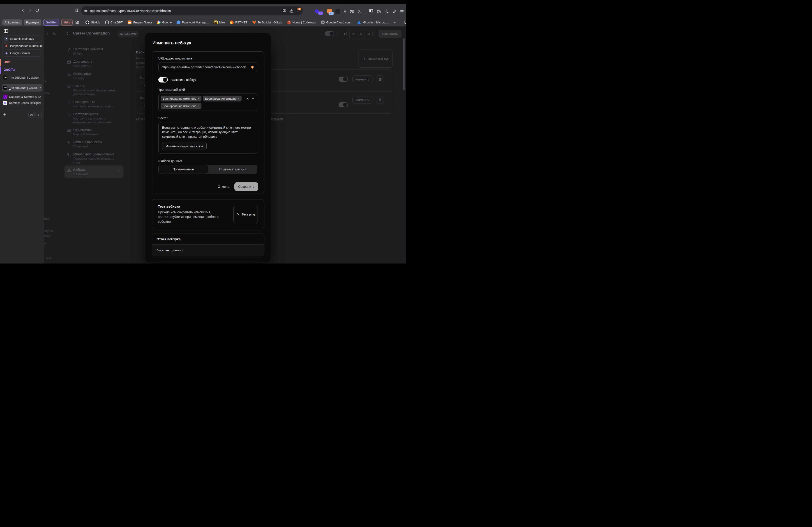 This screenshot has height=527, width=812. Describe the element at coordinates (95, 104) in the screenshot. I see `nav-item-advanced: РасширенныеНастройки календаря и ещё...` at that location.